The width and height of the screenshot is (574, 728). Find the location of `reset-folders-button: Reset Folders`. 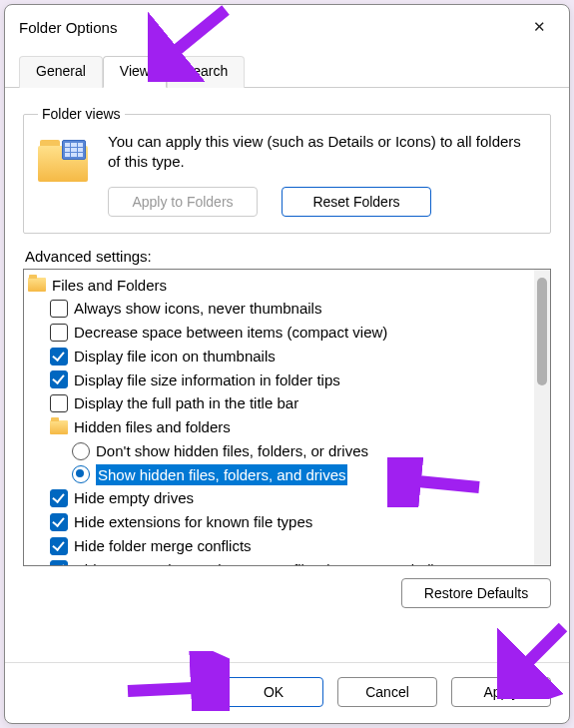

reset-folders-button: Reset Folders is located at coordinates (356, 202).